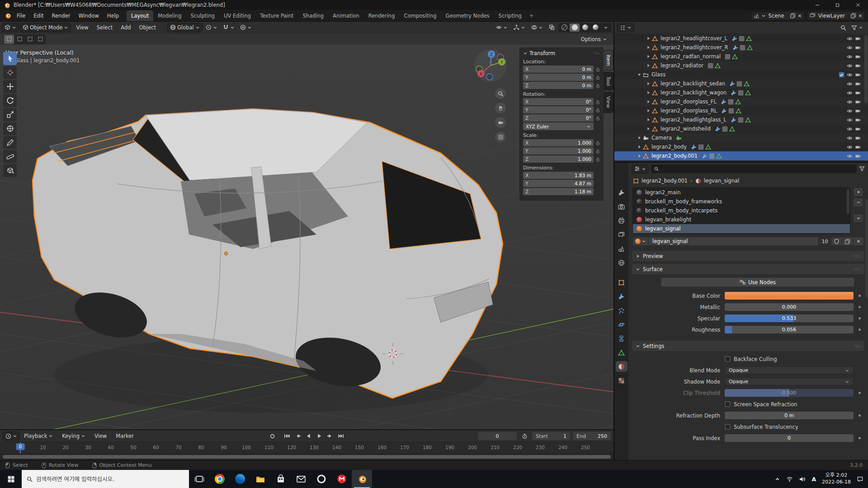 This screenshot has width=868, height=488. I want to click on properties-tab-tool, so click(622, 192).